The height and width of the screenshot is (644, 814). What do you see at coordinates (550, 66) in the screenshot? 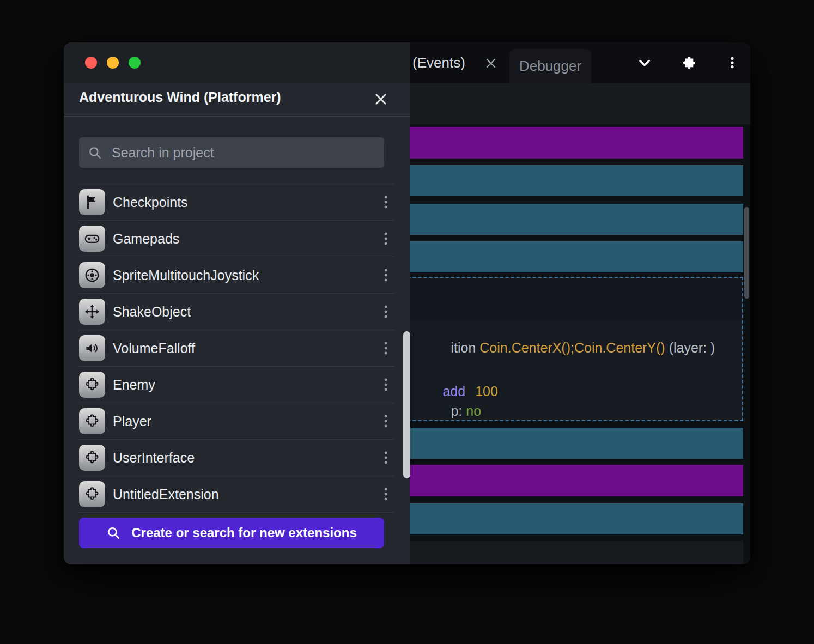
I see `tab-debugger: Debugger` at bounding box center [550, 66].